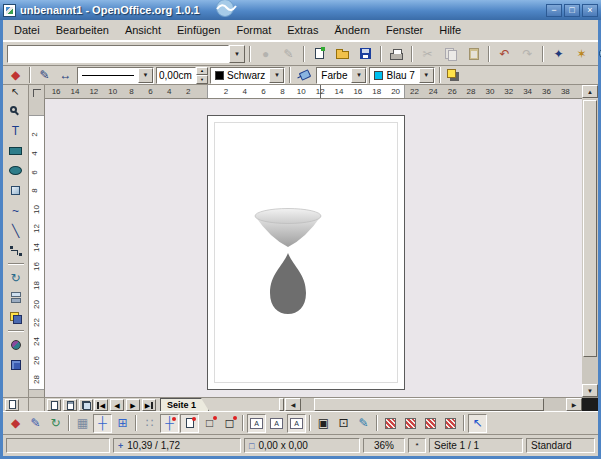  What do you see at coordinates (590, 390) in the screenshot?
I see `scroll-down-button` at bounding box center [590, 390].